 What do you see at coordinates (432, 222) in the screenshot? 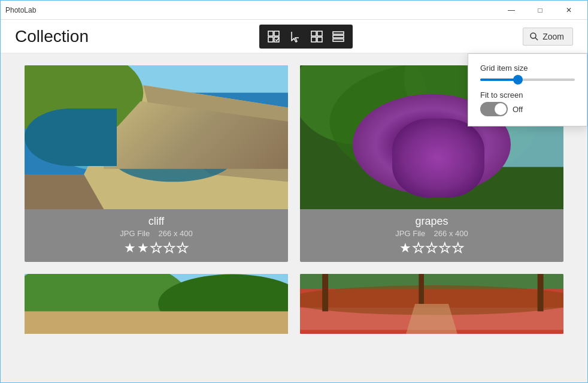
I see `grapes-name: grapes` at bounding box center [432, 222].